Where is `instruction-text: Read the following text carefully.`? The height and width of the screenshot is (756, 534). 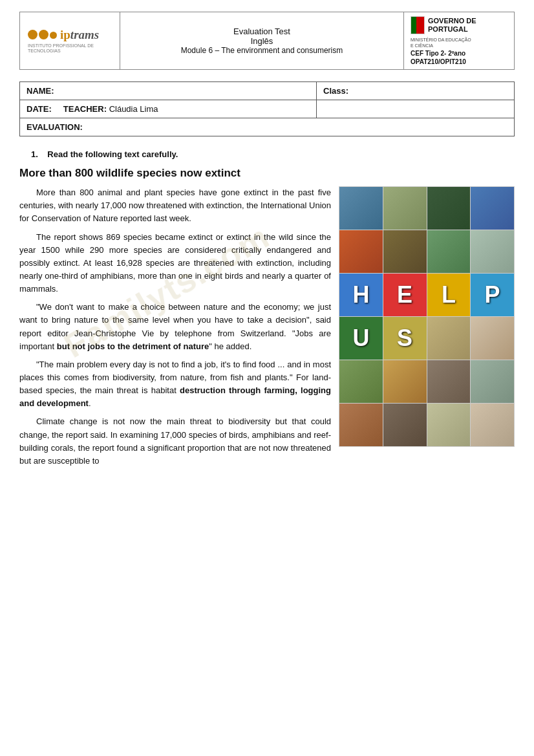 instruction-text: Read the following text carefully. is located at coordinates (112, 154).